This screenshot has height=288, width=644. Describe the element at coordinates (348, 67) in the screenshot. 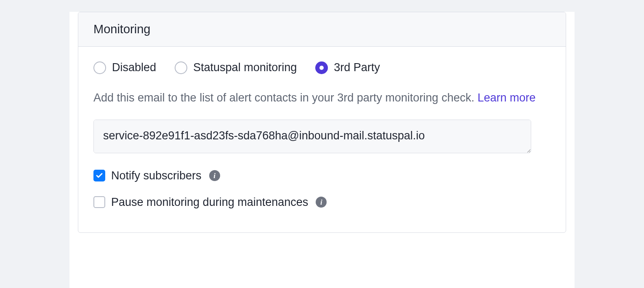

I see `radio-third-party: 3rd Party` at that location.